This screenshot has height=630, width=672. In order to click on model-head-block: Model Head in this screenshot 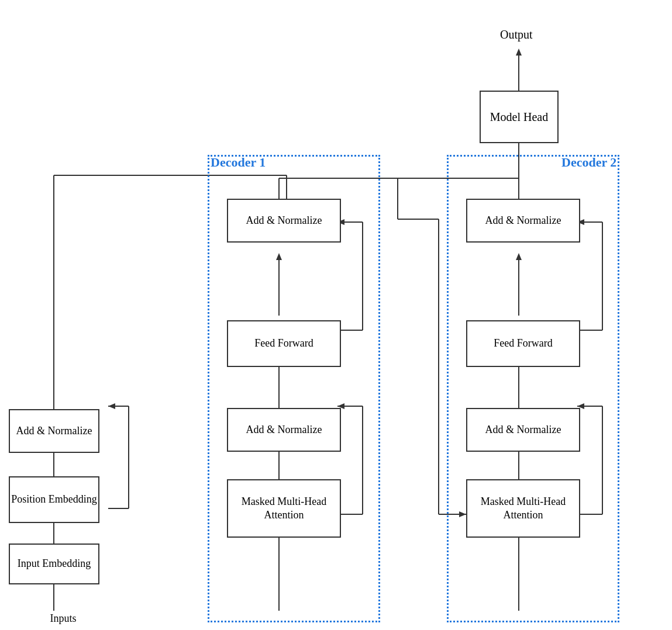, I will do `click(519, 117)`.